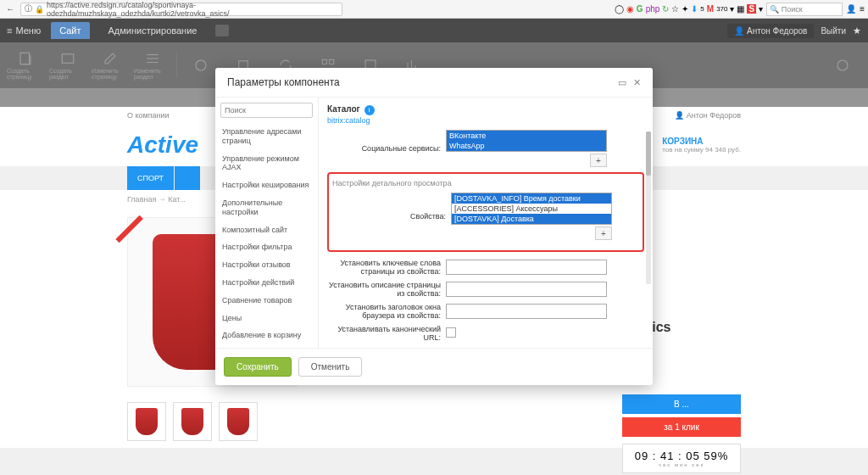 The image size is (868, 475). What do you see at coordinates (486, 115) in the screenshot?
I see `component-header: Каталог i bitrix:catalog` at bounding box center [486, 115].